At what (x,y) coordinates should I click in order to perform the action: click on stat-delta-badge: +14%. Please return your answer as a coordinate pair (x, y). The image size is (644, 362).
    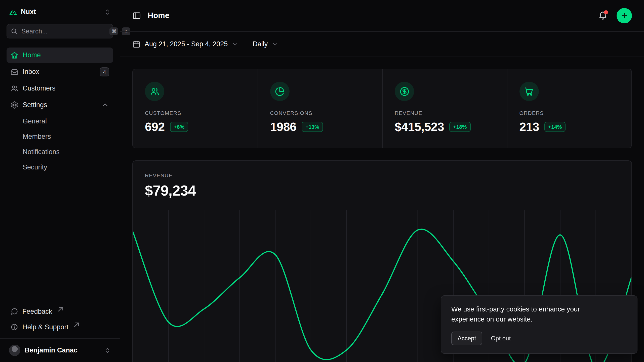
    Looking at the image, I should click on (555, 127).